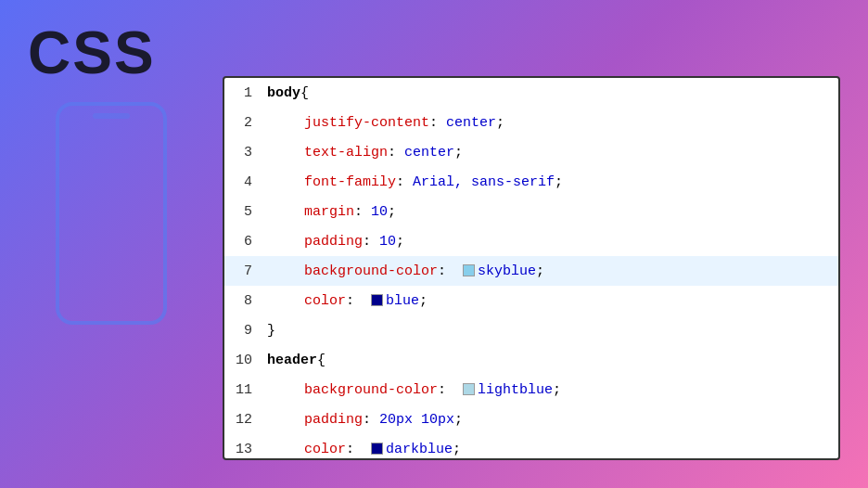 Image resolution: width=868 pixels, height=488 pixels. I want to click on code-line: 11background-color: lightblue;, so click(531, 390).